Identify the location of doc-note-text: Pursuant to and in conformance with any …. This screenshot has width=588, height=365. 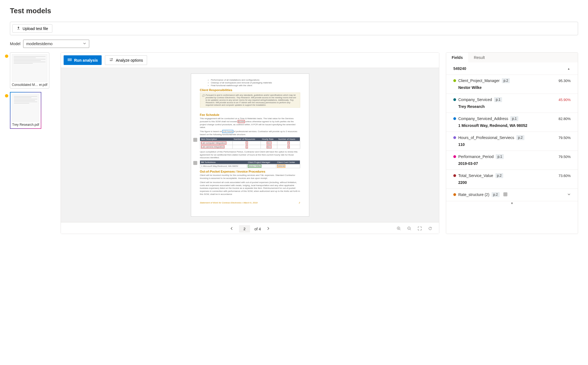
(252, 100).